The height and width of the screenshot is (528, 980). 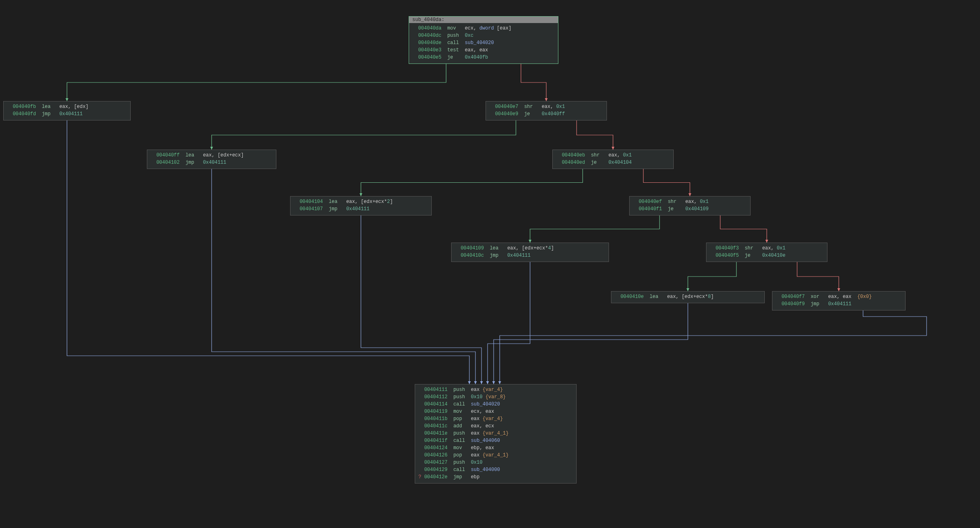 I want to click on asm-line: 00404107 jmp 0x404111, so click(x=361, y=209).